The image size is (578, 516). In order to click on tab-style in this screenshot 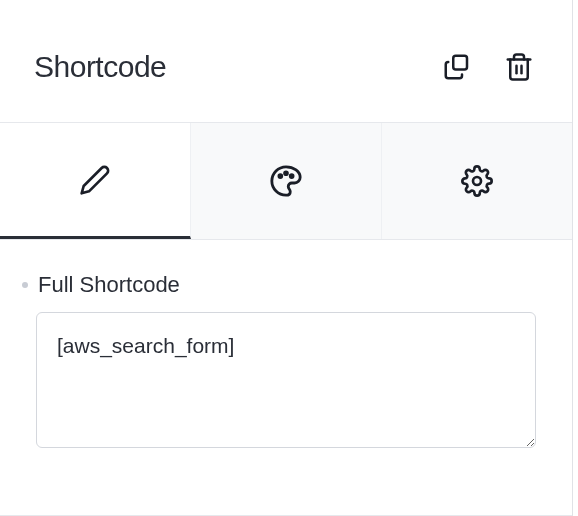, I will do `click(286, 181)`.